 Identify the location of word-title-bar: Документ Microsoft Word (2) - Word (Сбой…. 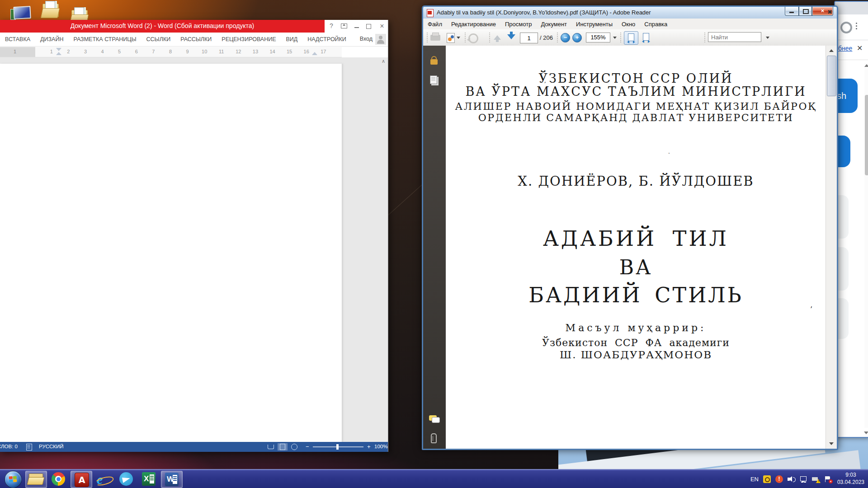
(162, 26).